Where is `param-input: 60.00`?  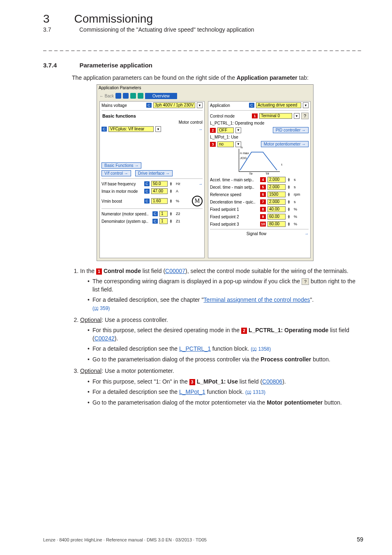
param-input: 60.00 is located at coordinates (277, 217).